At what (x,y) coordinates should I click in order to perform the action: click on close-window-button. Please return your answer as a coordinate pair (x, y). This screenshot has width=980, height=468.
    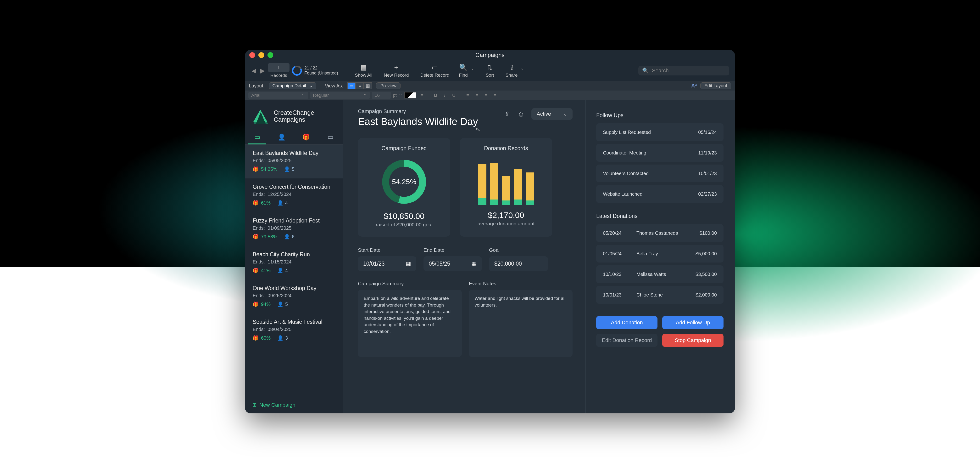
    Looking at the image, I should click on (252, 55).